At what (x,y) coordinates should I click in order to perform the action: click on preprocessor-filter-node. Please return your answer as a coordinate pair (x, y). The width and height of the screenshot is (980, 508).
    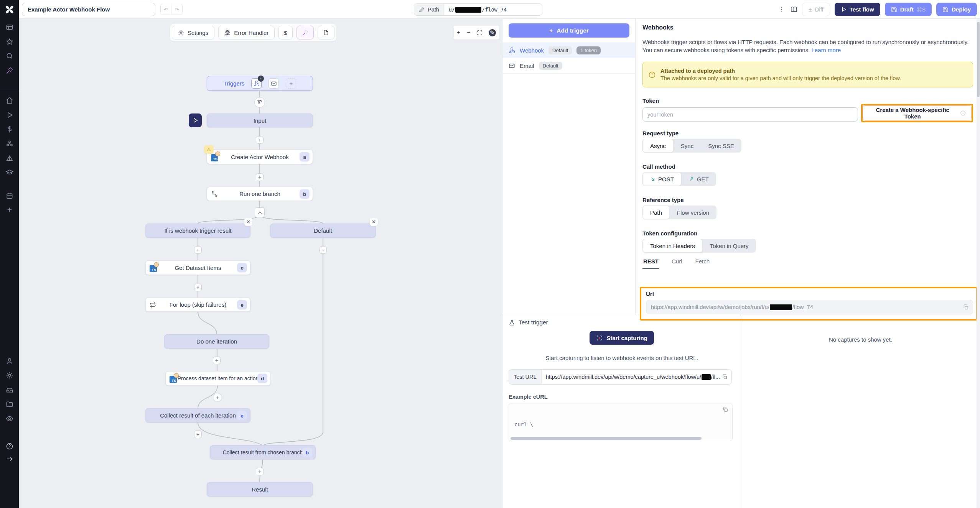
    Looking at the image, I should click on (260, 102).